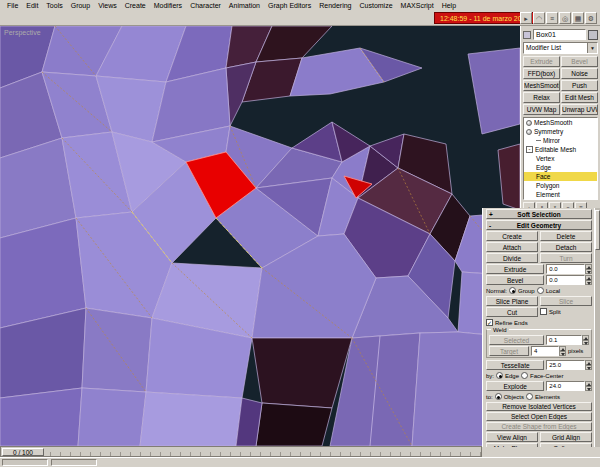  What do you see at coordinates (32, 6) in the screenshot?
I see `menu-edit: Edit` at bounding box center [32, 6].